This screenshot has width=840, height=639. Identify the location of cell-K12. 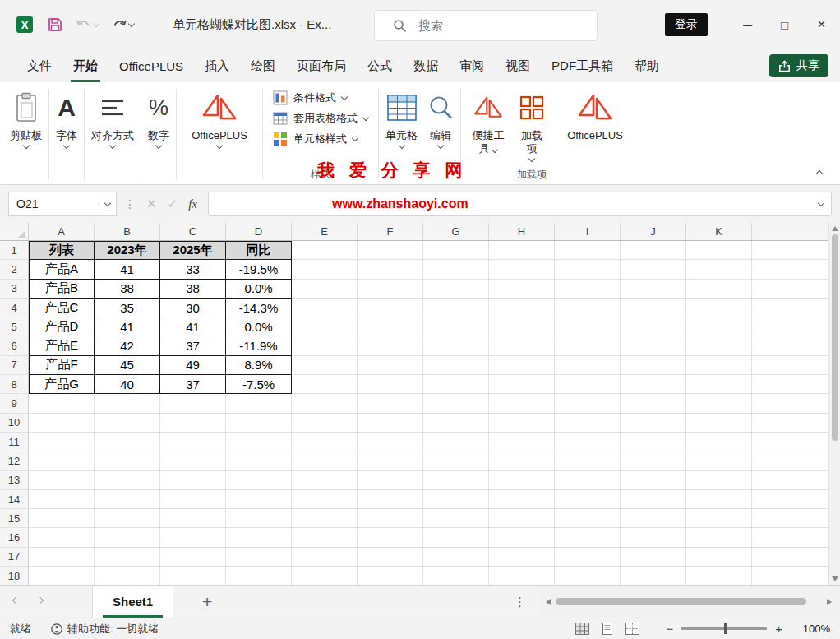
(719, 461).